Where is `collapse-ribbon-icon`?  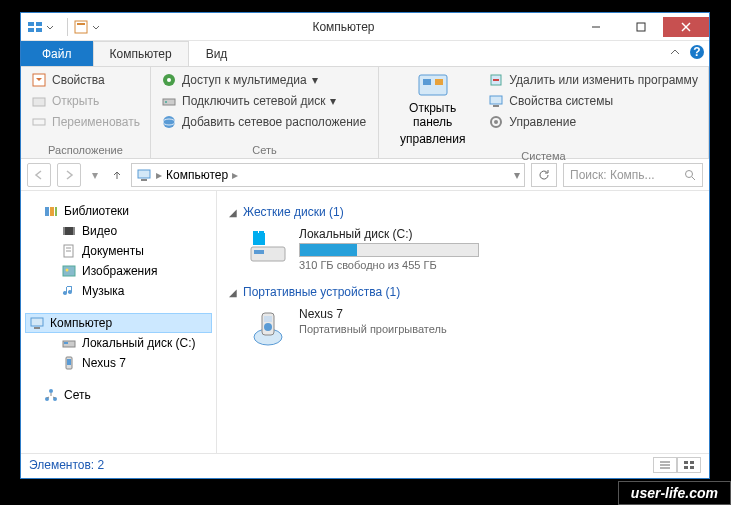
collapse-ribbon-icon is located at coordinates (675, 52).